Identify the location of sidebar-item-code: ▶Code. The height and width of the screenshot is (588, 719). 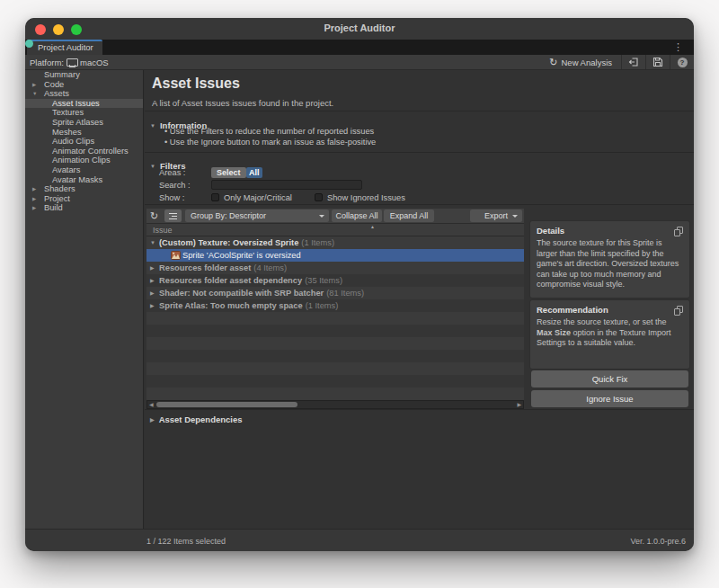
(84, 85).